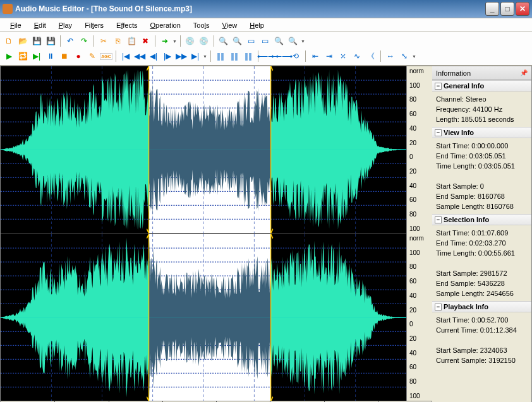 Image resolution: width=532 pixels, height=402 pixels. I want to click on title-text: Audio Music Editor - [The Sound Of Silen…, so click(250, 9).